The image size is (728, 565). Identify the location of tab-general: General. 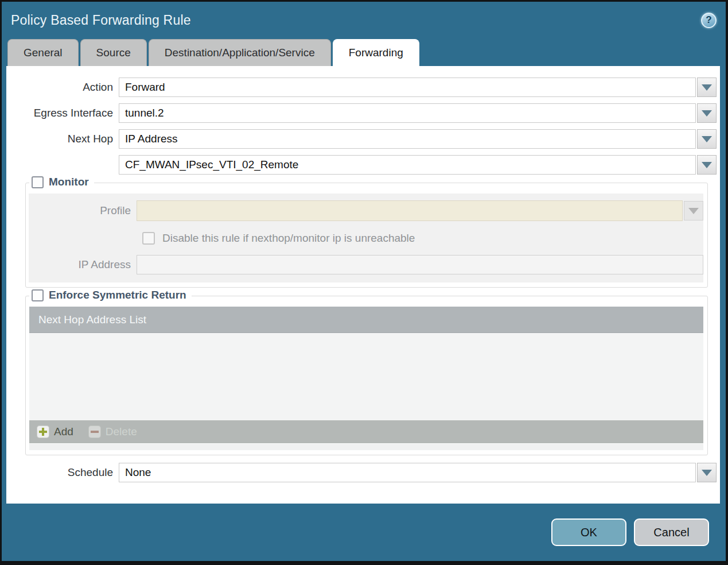
(43, 53).